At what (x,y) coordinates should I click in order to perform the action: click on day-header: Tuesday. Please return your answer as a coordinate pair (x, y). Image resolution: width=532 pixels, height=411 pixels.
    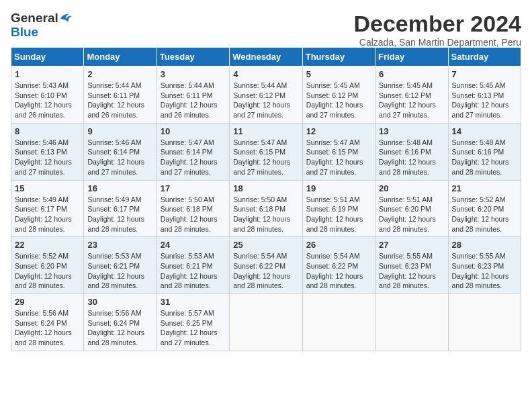
    Looking at the image, I should click on (193, 57).